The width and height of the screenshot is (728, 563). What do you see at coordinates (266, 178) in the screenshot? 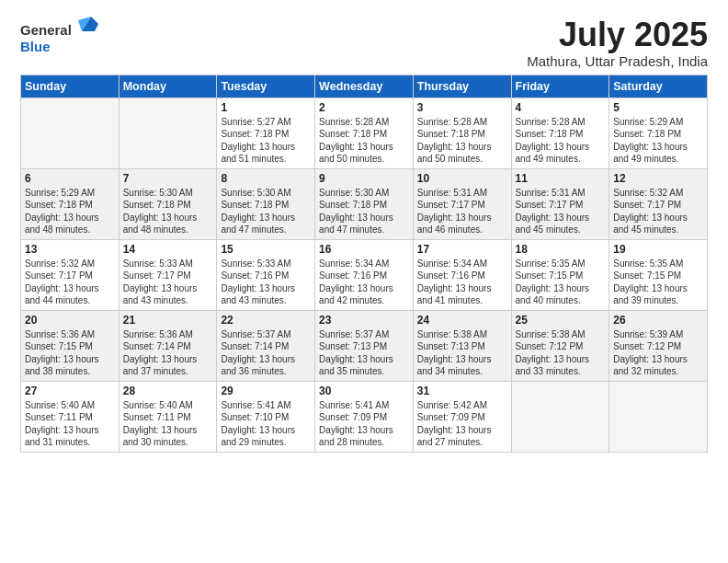
I see `day-number: 8` at bounding box center [266, 178].